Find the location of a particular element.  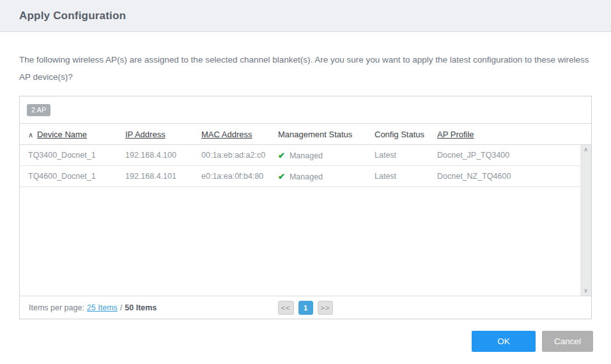

cell-ap-profile: Docnet_NZ_TQ4600 is located at coordinates (505, 176).